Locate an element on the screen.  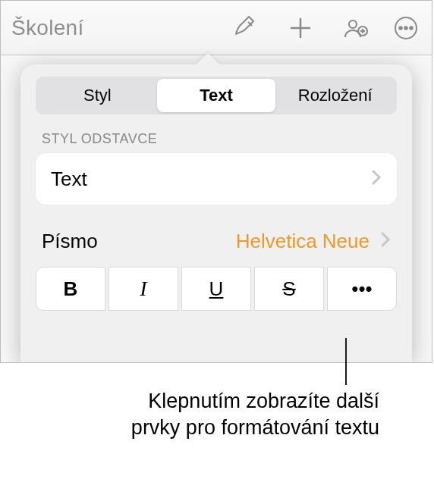
callout-leader-line is located at coordinates (346, 362).